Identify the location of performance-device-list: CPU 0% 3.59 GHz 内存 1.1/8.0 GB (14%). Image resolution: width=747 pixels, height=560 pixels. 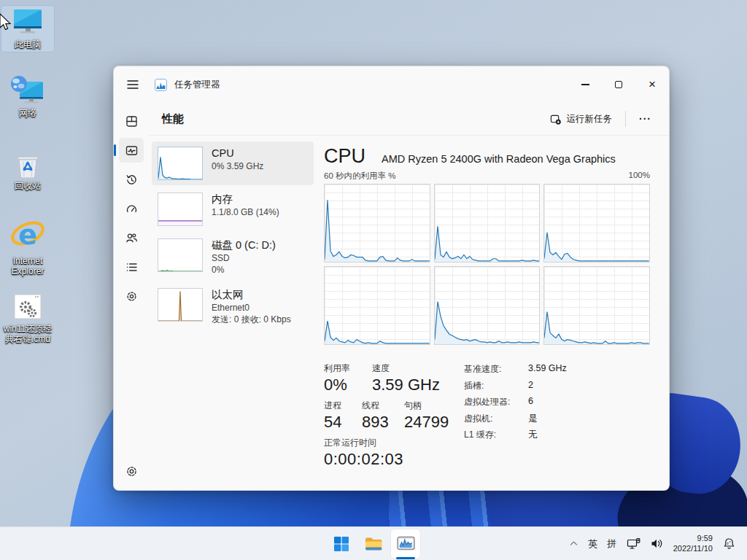
(231, 316).